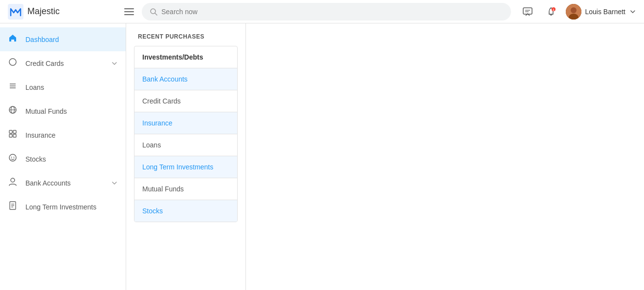  I want to click on chat-button, so click(528, 12).